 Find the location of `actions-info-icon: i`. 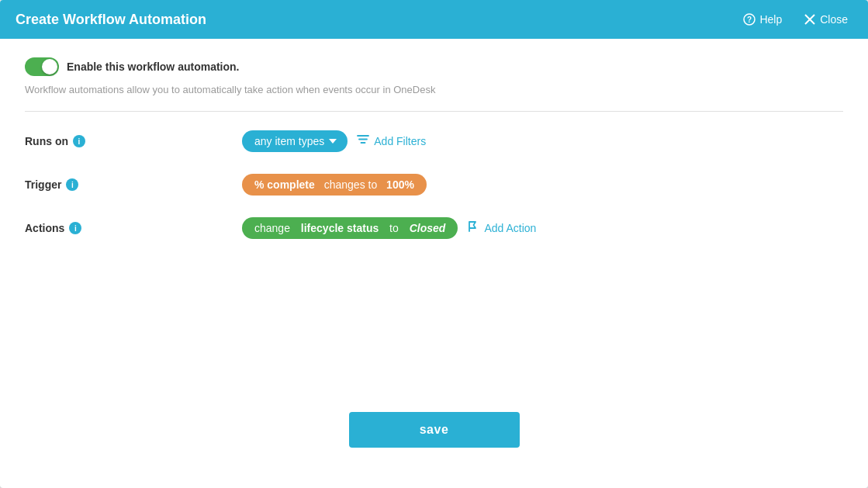

actions-info-icon: i is located at coordinates (75, 228).